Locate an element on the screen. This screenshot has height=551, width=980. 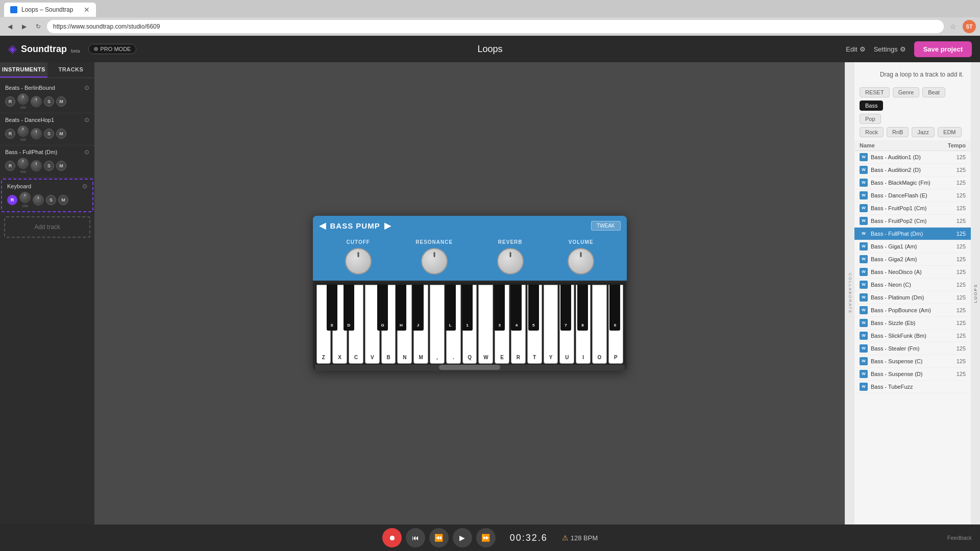
loop-row: W Bass - DanceFlash (E) 125 is located at coordinates (913, 196).